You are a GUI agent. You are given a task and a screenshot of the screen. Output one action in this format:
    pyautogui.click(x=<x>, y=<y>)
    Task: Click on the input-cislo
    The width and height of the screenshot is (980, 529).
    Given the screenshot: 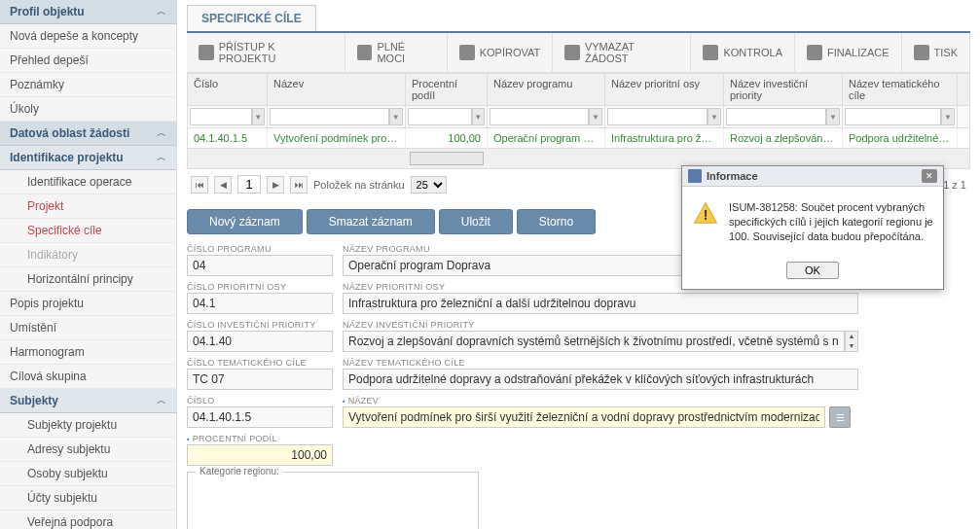 What is the action you would take?
    pyautogui.click(x=260, y=417)
    